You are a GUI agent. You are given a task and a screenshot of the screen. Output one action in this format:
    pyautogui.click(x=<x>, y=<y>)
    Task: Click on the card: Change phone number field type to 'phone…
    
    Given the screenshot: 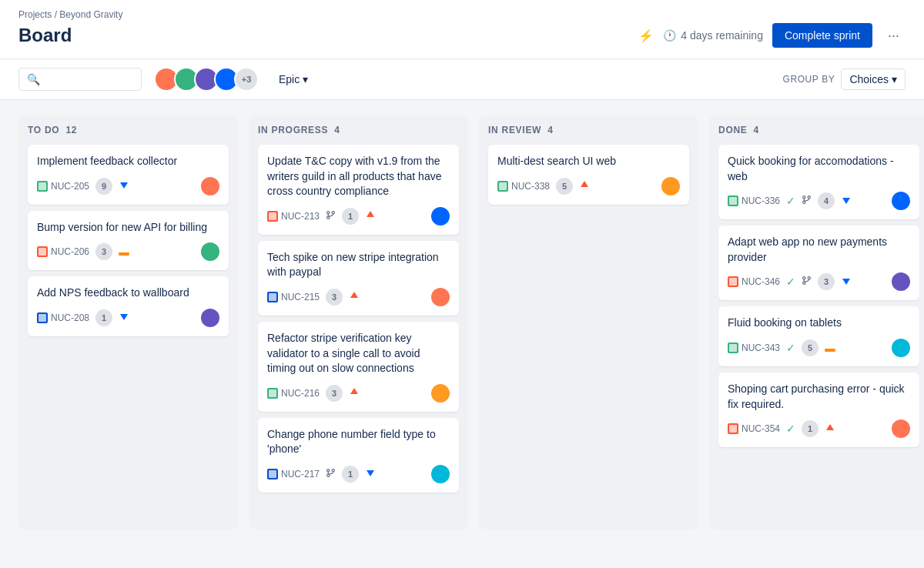 What is the action you would take?
    pyautogui.click(x=359, y=456)
    